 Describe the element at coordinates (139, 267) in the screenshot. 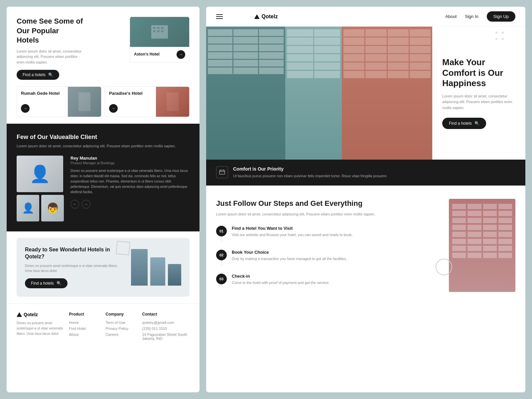

I see `cta-building-tall` at that location.